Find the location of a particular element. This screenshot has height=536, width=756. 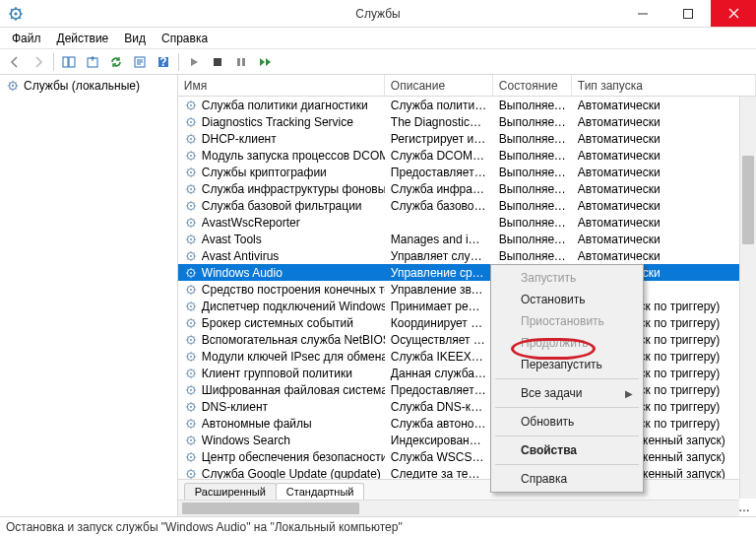

service-desc: Служба полити… is located at coordinates (439, 105).